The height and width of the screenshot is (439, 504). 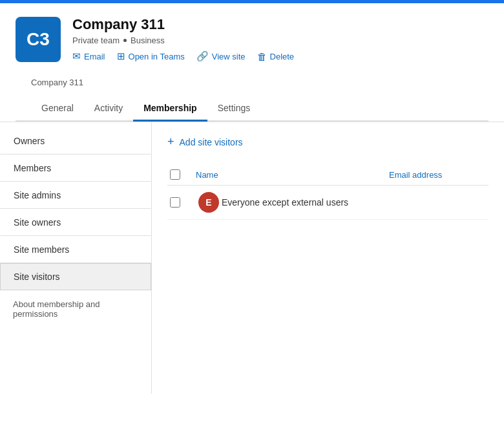 What do you see at coordinates (184, 39) in the screenshot?
I see `site-info: Company 311 Private team Business ✉ Emai…` at bounding box center [184, 39].